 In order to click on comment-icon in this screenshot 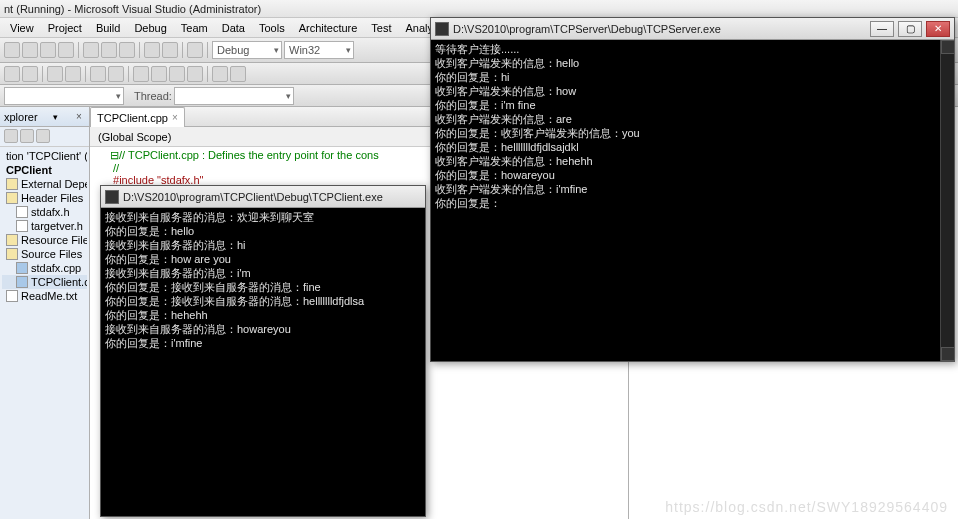, I will do `click(55, 74)`.